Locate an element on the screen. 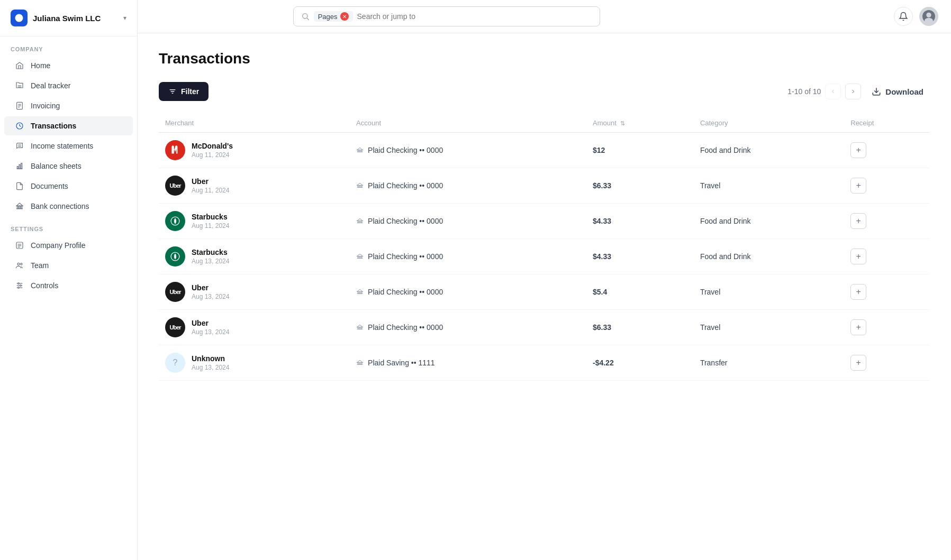 This screenshot has height=560, width=951. merchant-cell: ? Unknown Aug 13, 2024 is located at coordinates (254, 363).